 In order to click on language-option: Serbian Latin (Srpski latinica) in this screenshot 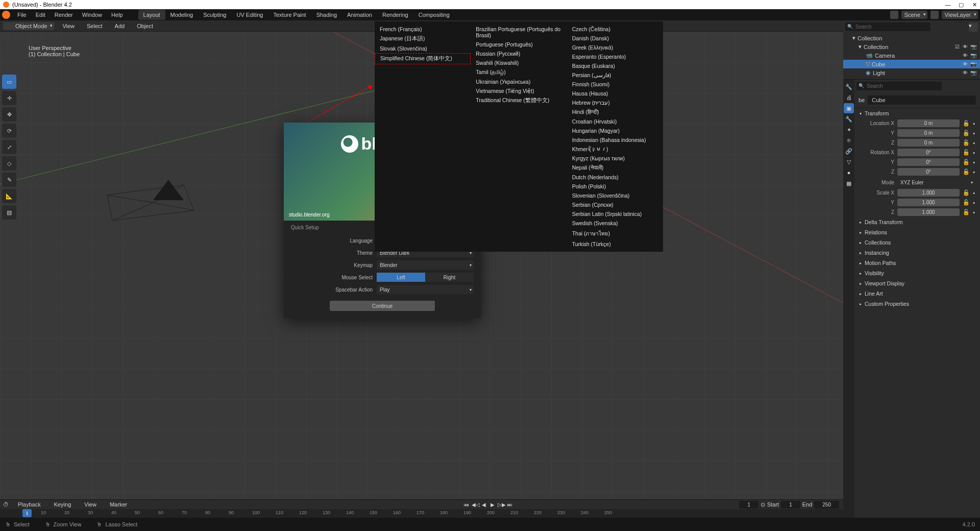, I will do `click(615, 214)`.